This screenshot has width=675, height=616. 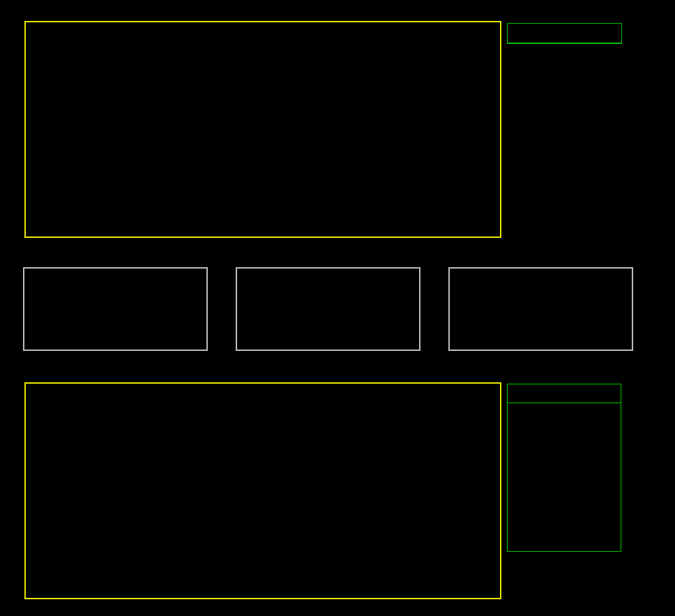 I want to click on thumbnail-evidence-f2, so click(x=541, y=309).